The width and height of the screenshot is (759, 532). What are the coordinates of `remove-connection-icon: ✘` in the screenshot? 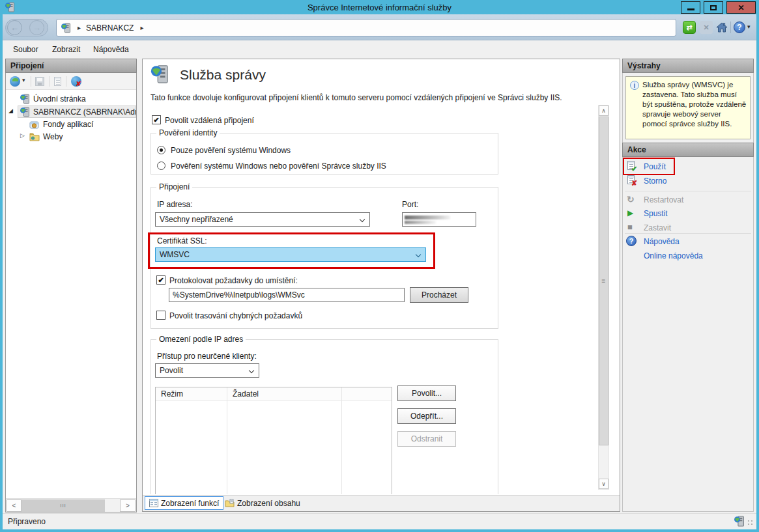 It's located at (76, 81).